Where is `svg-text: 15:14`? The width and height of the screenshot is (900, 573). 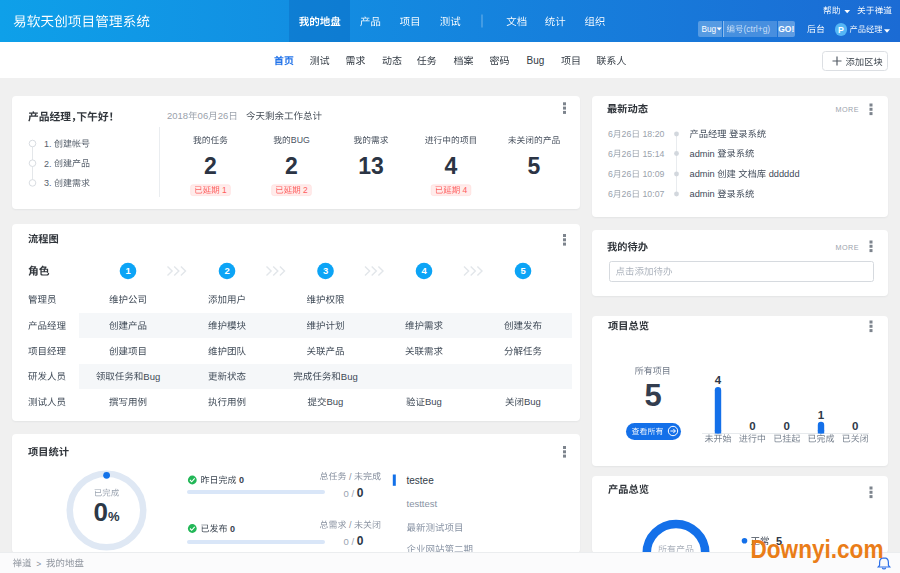 svg-text: 15:14 is located at coordinates (654, 154).